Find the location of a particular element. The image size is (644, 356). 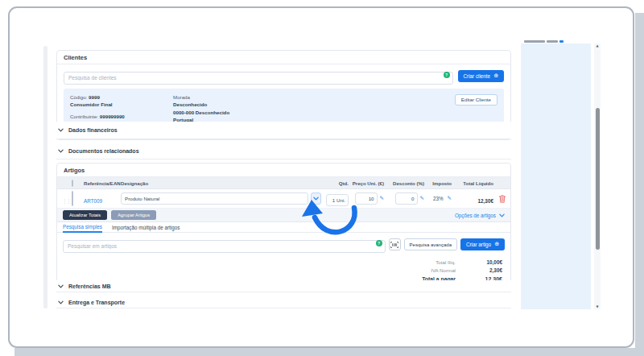

section-documentos-relacionados: Documentos relacionados is located at coordinates (283, 151).